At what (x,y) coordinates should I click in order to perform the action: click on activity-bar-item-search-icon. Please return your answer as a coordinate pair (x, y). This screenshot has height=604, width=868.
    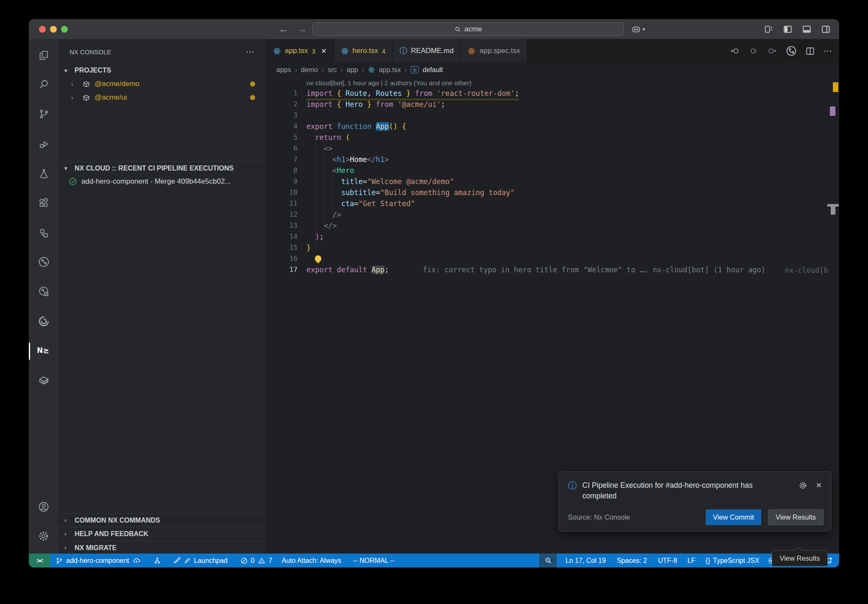
    Looking at the image, I should click on (44, 85).